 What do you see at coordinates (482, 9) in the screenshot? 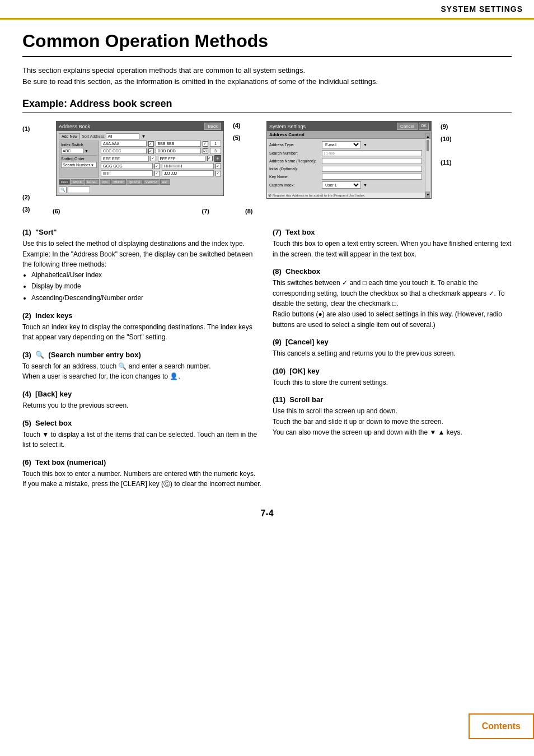
I see `header-title: SYSTEM SETTINGS` at bounding box center [482, 9].